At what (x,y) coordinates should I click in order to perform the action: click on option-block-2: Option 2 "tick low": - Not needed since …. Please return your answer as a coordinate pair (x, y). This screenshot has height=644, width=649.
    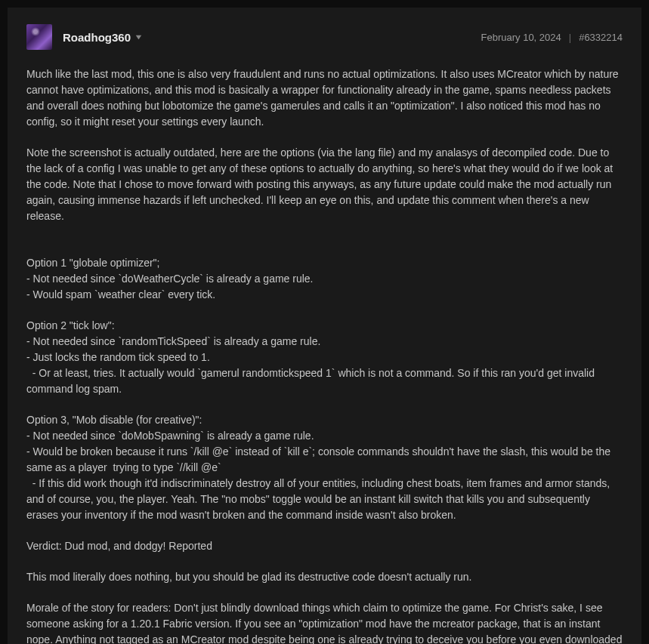
    Looking at the image, I should click on (325, 358).